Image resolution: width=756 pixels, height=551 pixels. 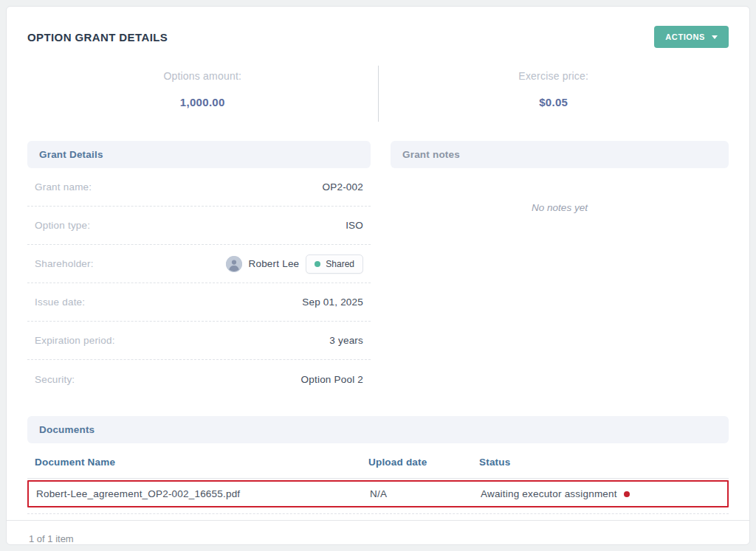 What do you see at coordinates (554, 76) in the screenshot?
I see `stat-label: Exercise price:` at bounding box center [554, 76].